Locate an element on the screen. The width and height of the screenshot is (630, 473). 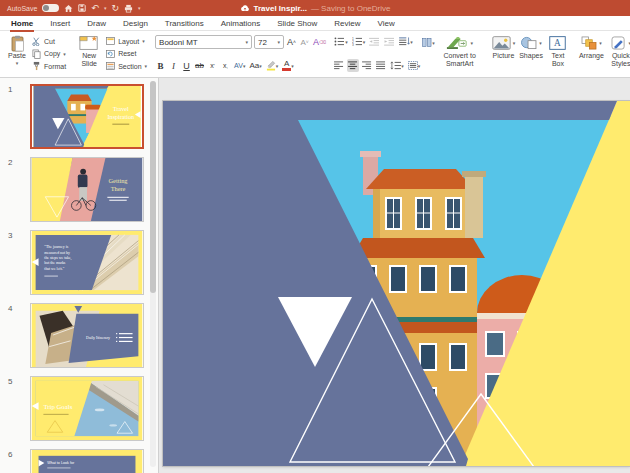
slide-thumbnail-3: "The journey is measured not by the step… is located at coordinates (87, 262).